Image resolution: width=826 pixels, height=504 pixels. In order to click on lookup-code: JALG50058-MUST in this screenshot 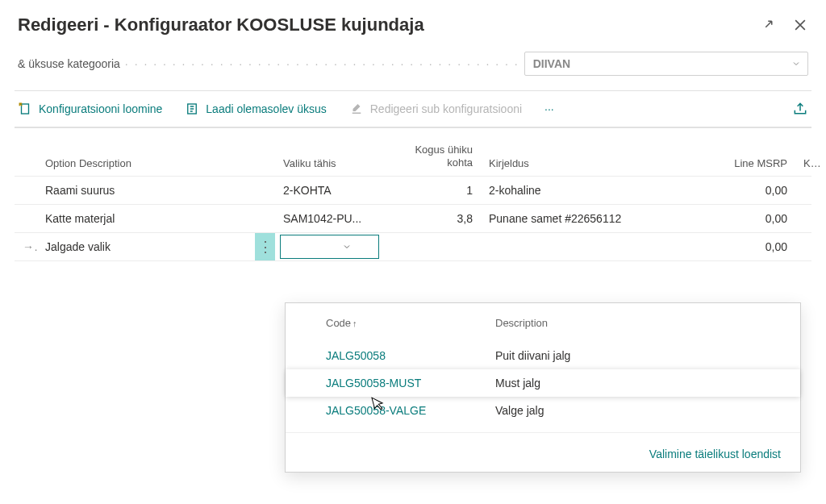, I will do `click(411, 383)`.